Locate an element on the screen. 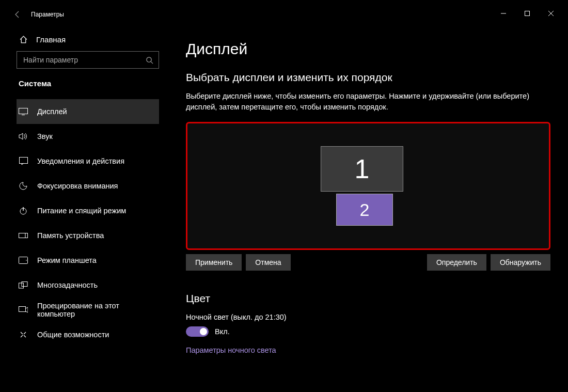 This screenshot has width=568, height=392. monitor-1: 1 is located at coordinates (362, 169).